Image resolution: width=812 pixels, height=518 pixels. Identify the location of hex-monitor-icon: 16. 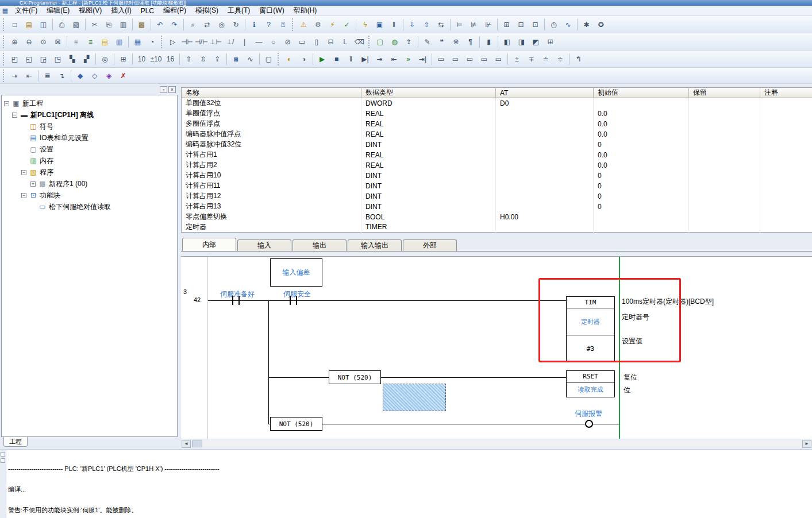
(170, 59).